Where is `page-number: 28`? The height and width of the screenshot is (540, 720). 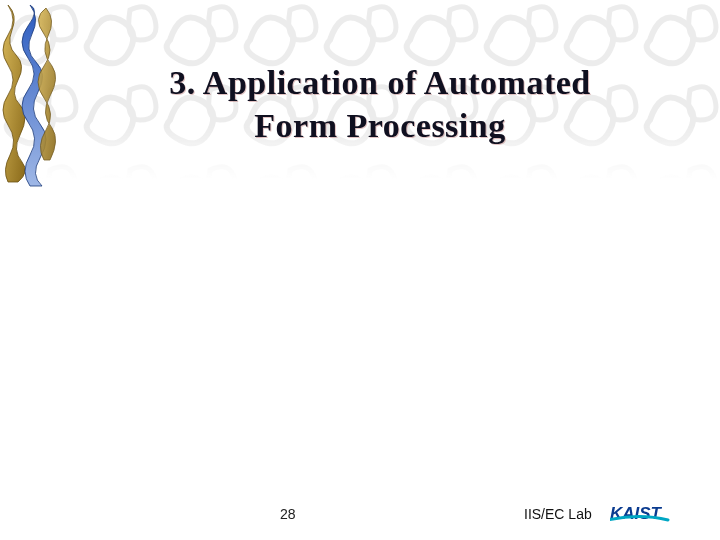 page-number: 28 is located at coordinates (288, 514).